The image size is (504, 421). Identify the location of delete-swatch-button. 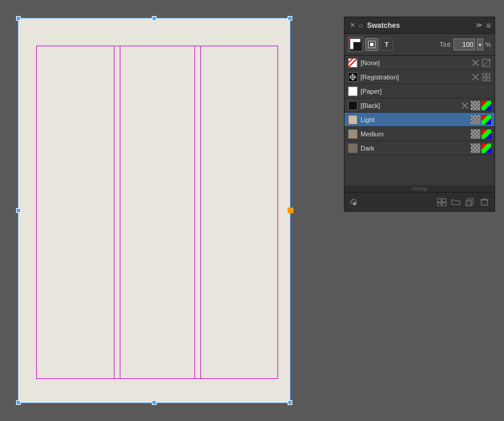
(484, 202).